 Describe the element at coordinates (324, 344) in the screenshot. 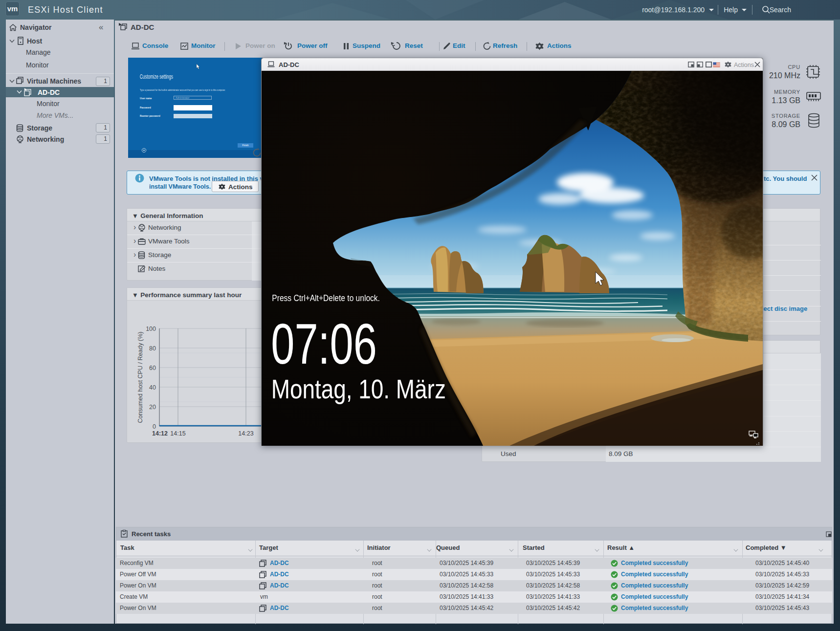

I see `svg-text: 07:06` at that location.